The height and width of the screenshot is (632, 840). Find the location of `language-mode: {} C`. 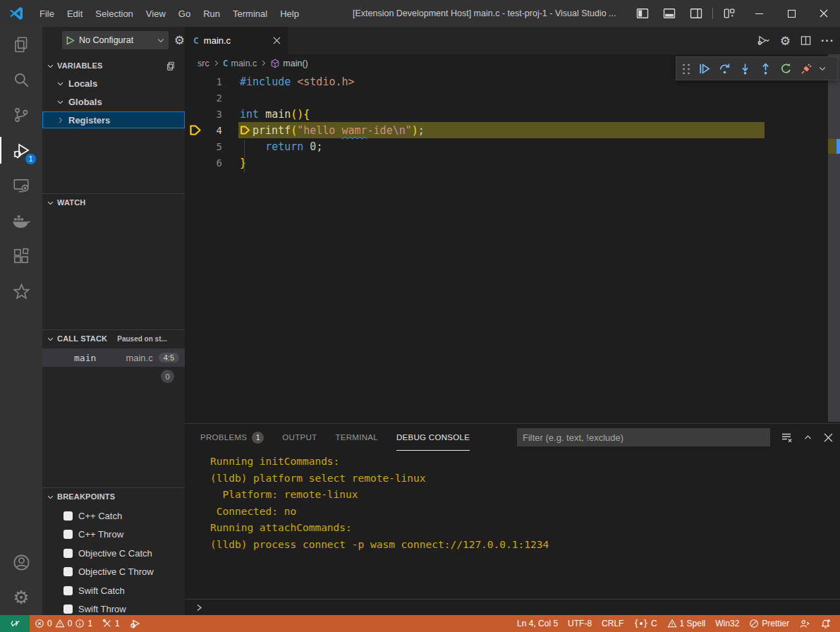

language-mode: {} C is located at coordinates (645, 624).